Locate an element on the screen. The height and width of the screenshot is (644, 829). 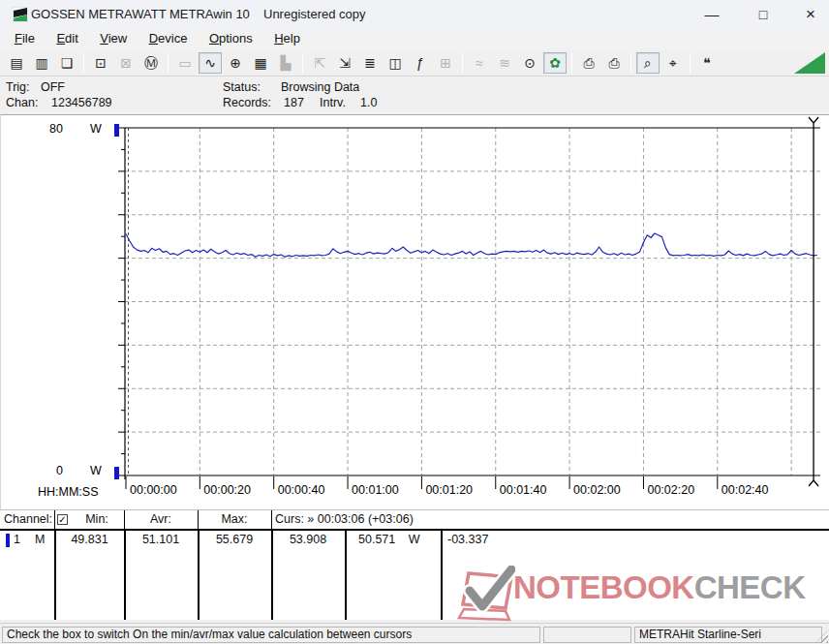
menu-file: File is located at coordinates (25, 40).